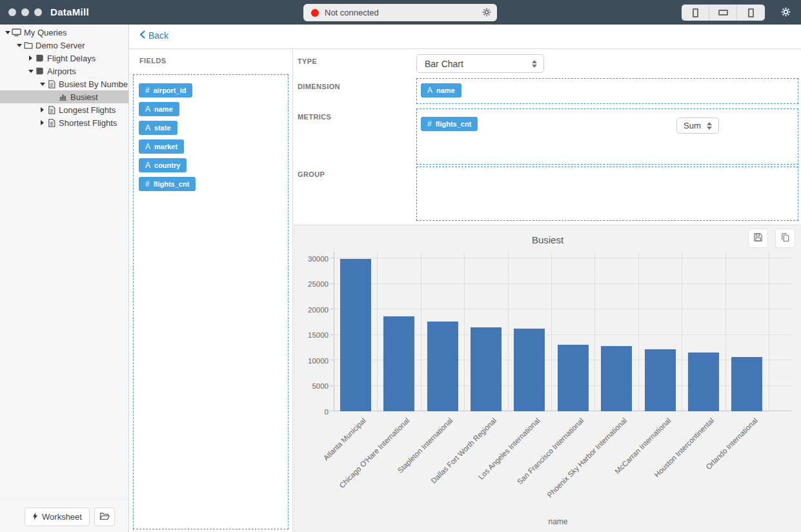  Describe the element at coordinates (147, 90) in the screenshot. I see `number-type-icon: #` at that location.